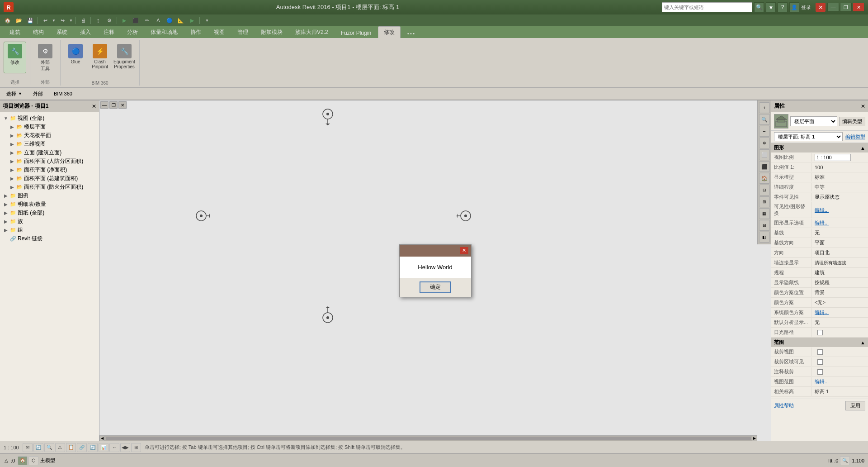 The image size is (868, 467). I want to click on expander-families: ▶, so click(6, 222).